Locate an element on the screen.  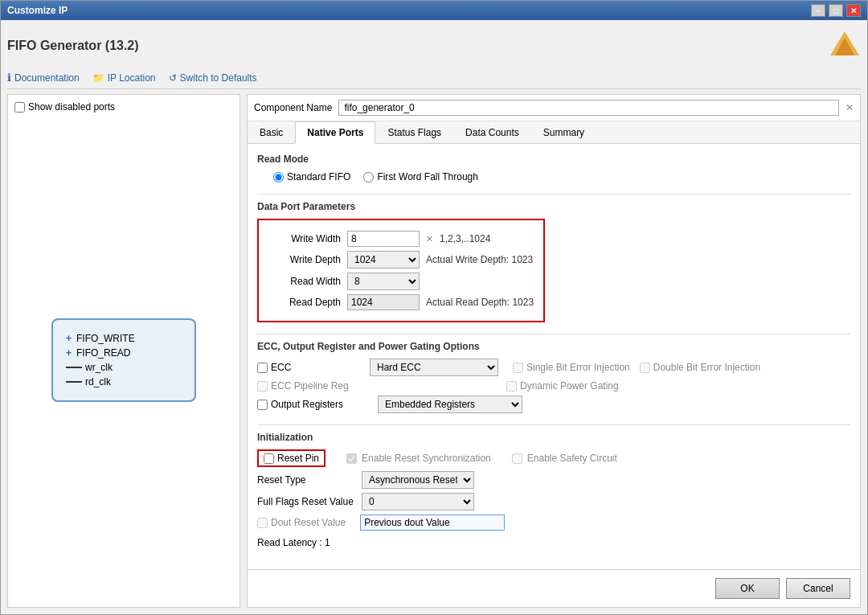
folder-icon: 📁 is located at coordinates (98, 78).